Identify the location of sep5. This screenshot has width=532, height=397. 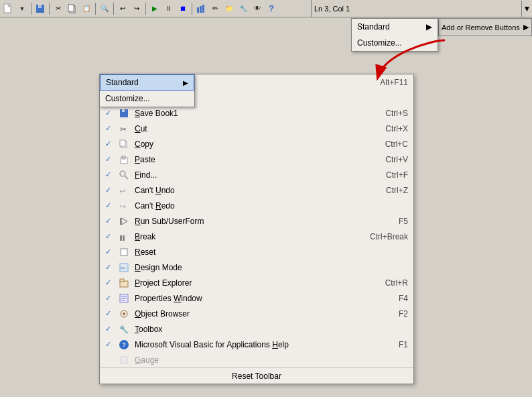
(146, 9).